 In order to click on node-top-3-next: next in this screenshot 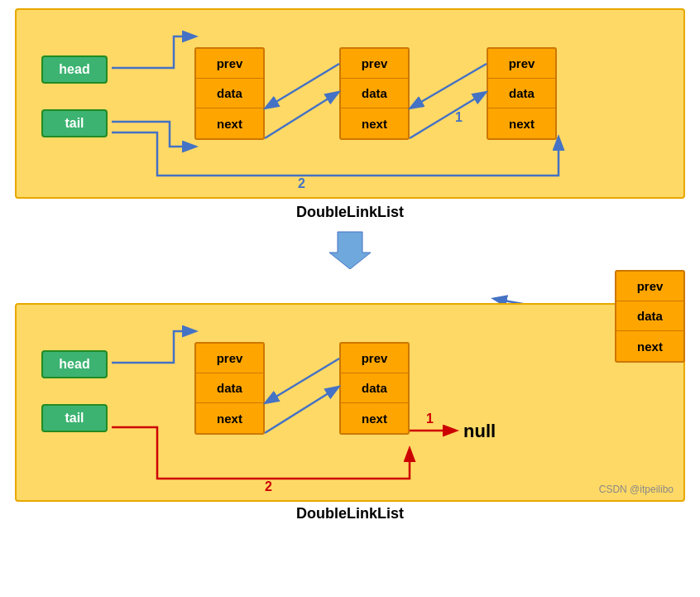, I will do `click(521, 123)`.